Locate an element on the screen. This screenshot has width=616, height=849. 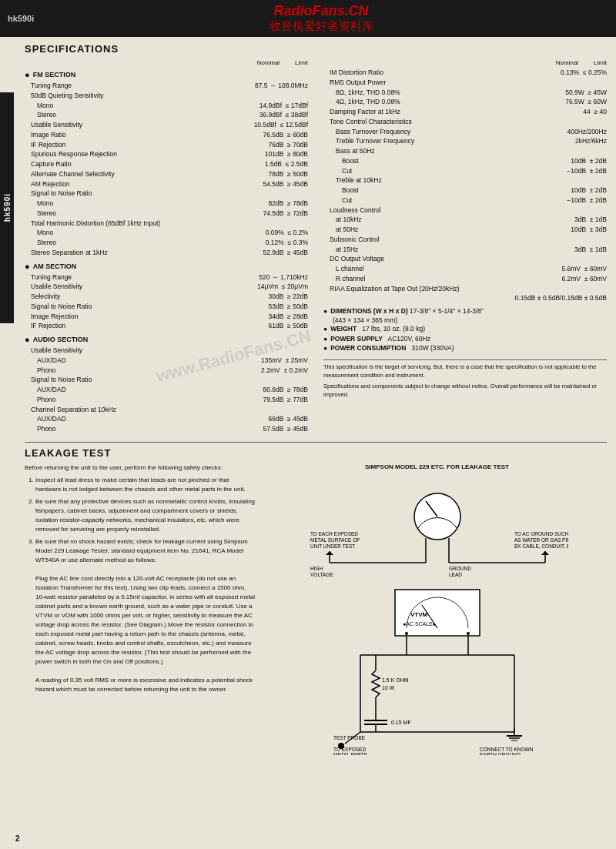
spec-note-2: Specifications and components subject to… is located at coordinates (465, 391).